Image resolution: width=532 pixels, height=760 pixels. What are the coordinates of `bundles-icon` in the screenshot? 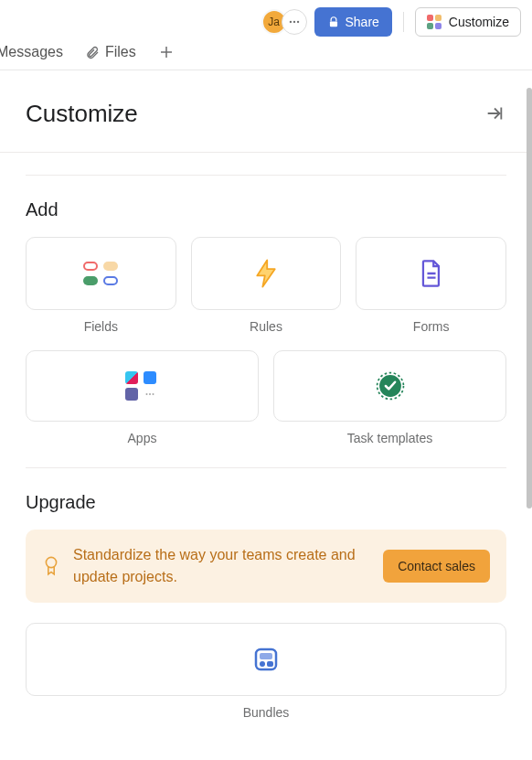 It's located at (266, 659).